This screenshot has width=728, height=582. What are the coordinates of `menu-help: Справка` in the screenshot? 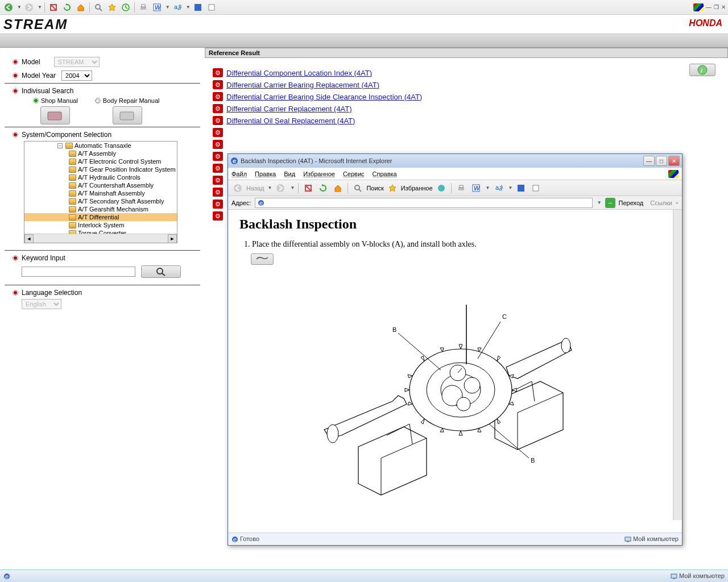 It's located at (384, 174).